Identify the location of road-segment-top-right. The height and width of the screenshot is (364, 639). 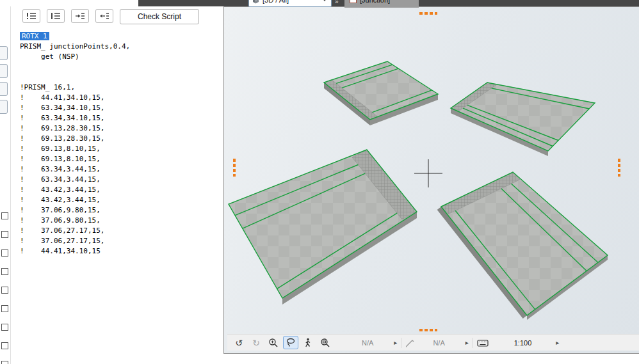
(522, 119).